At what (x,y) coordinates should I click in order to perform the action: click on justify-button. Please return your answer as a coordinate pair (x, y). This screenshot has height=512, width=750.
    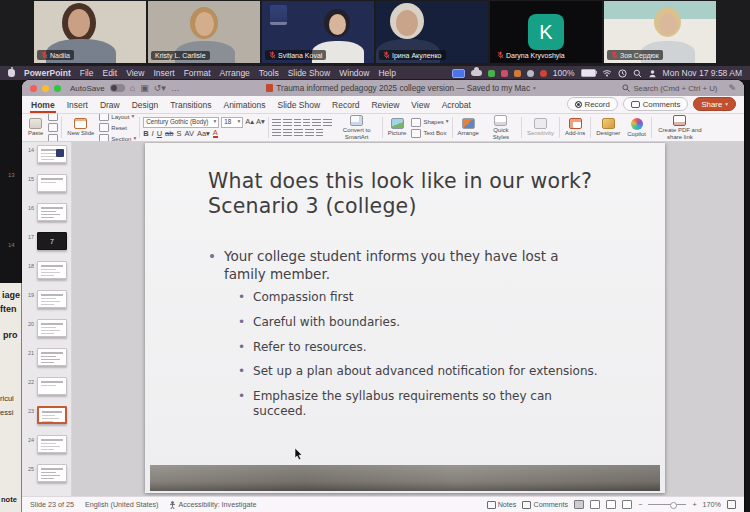
    Looking at the image, I should click on (310, 133).